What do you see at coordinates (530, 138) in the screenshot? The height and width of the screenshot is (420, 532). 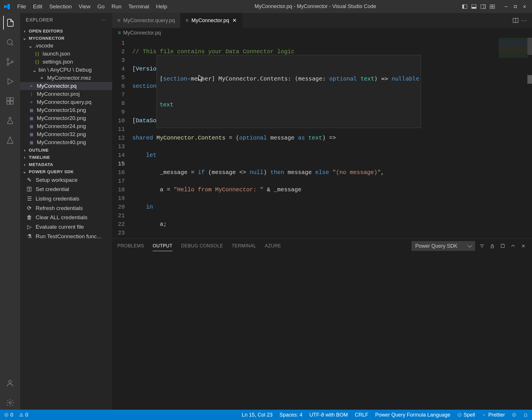 I see `editor-scrollbar` at bounding box center [530, 138].